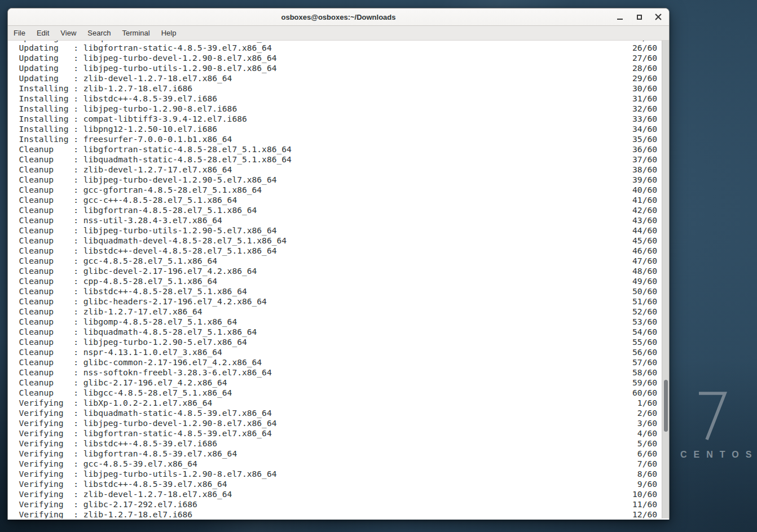 The width and height of the screenshot is (757, 532). Describe the element at coordinates (335, 342) in the screenshot. I see `terminal-log-line: Cleanup : libjpeg-turbo-1.2.90-5.el7.x86…` at that location.